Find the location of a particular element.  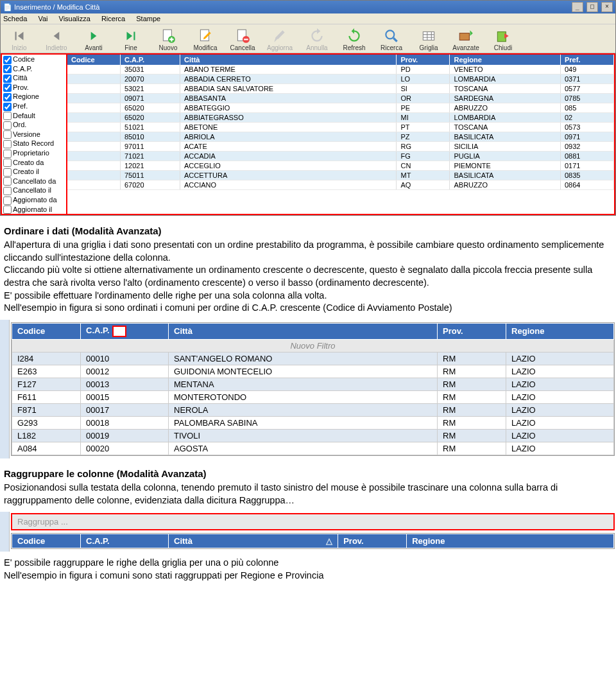

column-toggle: Cancellato il is located at coordinates (34, 190).